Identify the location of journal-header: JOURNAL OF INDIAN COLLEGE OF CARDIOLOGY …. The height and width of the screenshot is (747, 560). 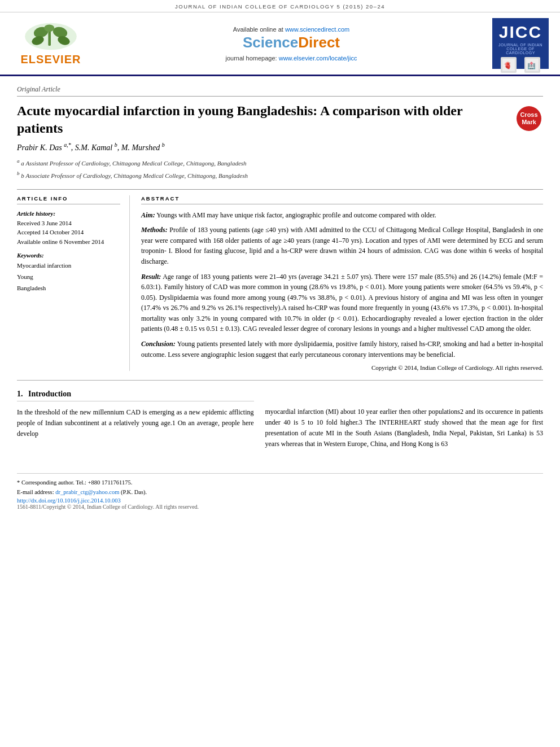
(280, 6).